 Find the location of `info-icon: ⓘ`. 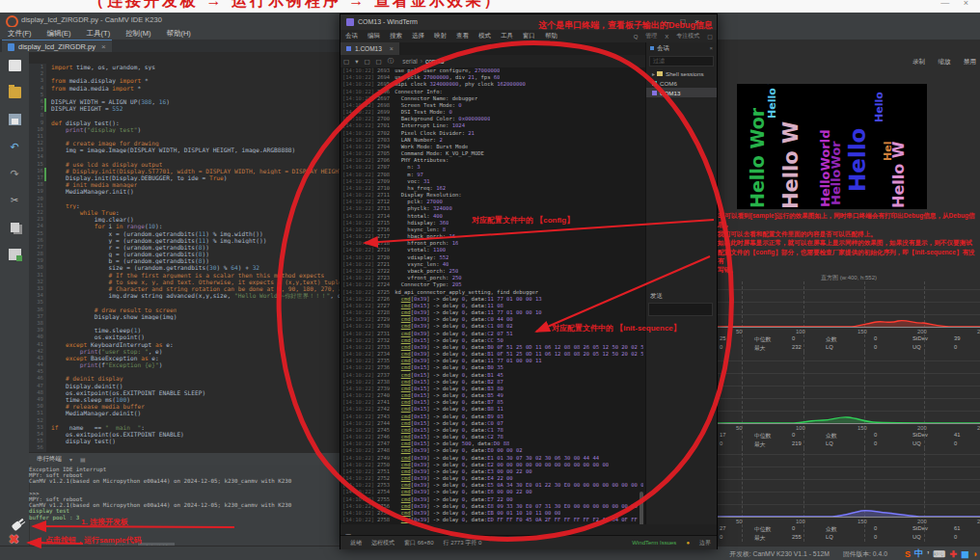

info-icon: ⓘ is located at coordinates (392, 62).